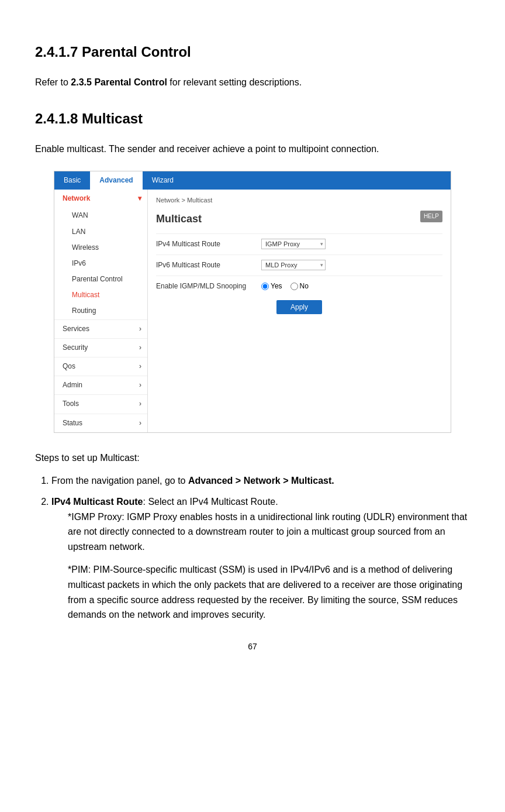  I want to click on sidebar-qos-label: Qos, so click(69, 366).